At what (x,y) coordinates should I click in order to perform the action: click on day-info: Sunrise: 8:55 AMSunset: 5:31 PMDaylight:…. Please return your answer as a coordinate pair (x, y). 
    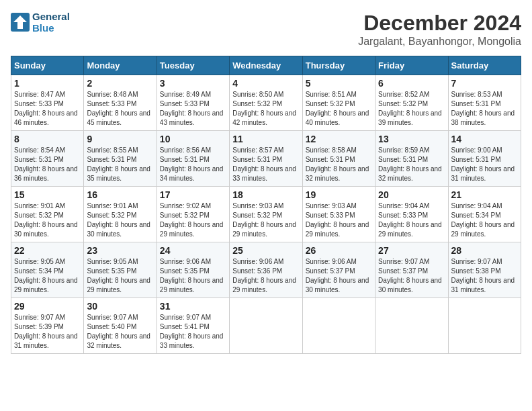
    Looking at the image, I should click on (120, 165).